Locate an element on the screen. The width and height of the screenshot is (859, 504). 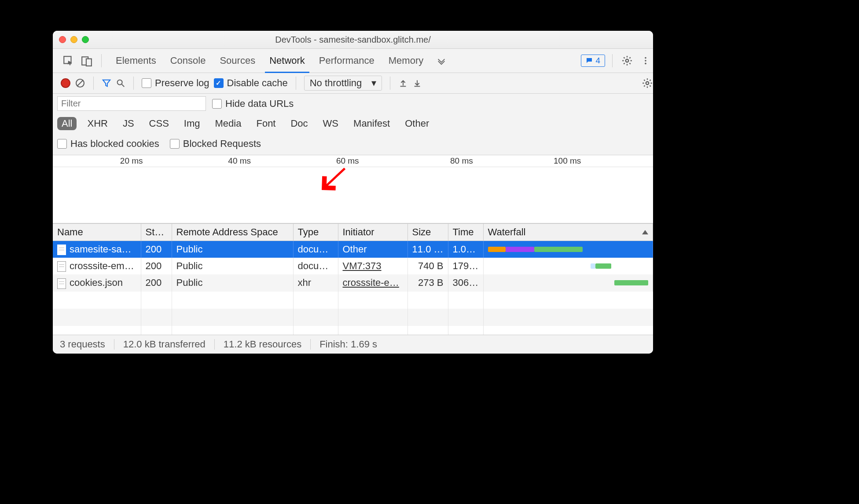
col-status: St… is located at coordinates (156, 232).